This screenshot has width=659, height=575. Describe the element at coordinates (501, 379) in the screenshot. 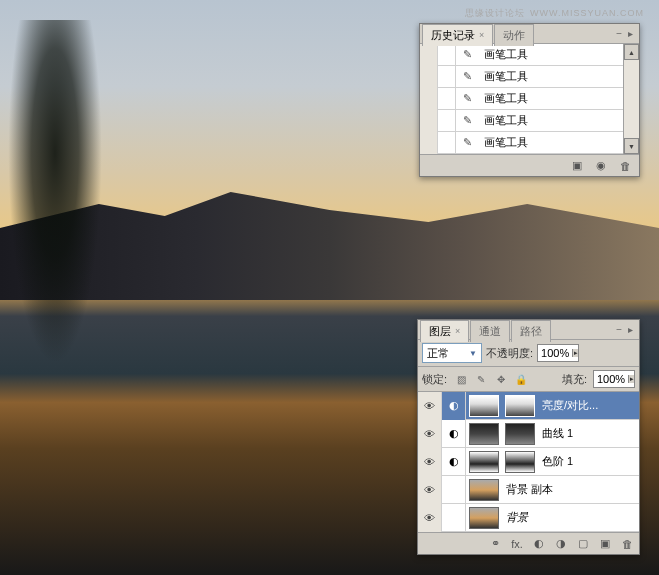

I see `lock-position-icon: ✥` at that location.